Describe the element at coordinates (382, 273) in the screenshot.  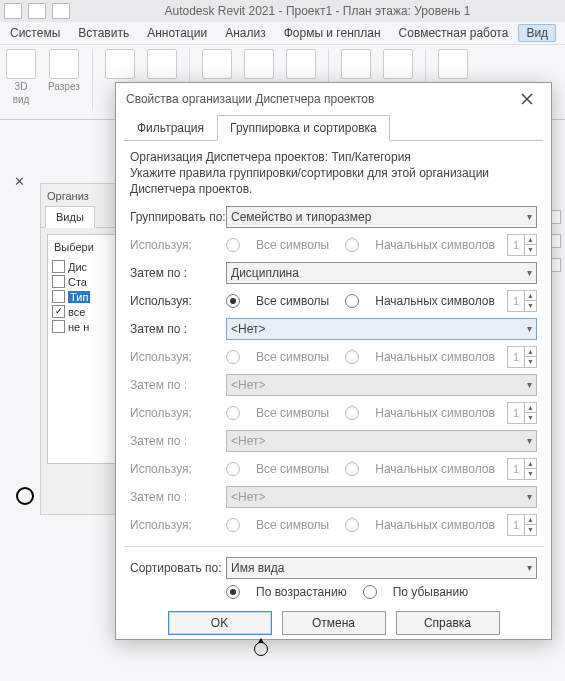
I see `combo-then-by: Дисциплина▾` at that location.